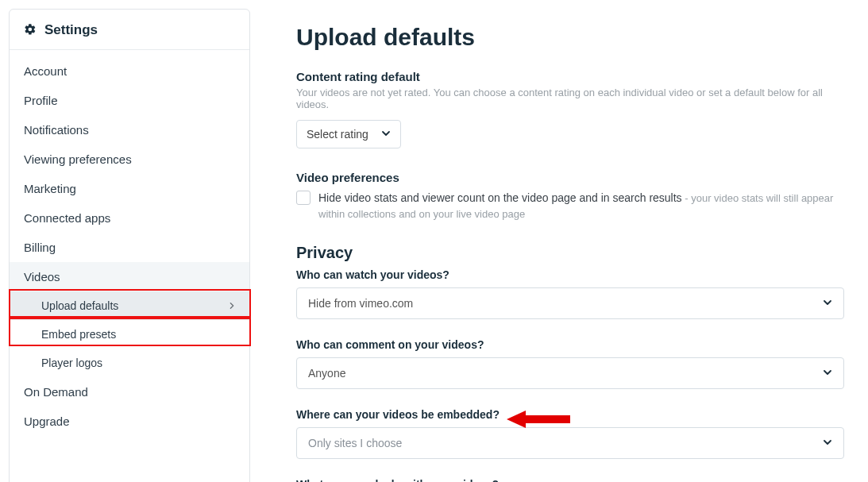 This screenshot has width=868, height=482. Describe the element at coordinates (79, 306) in the screenshot. I see `subitem-label: Upload defaults` at that location.